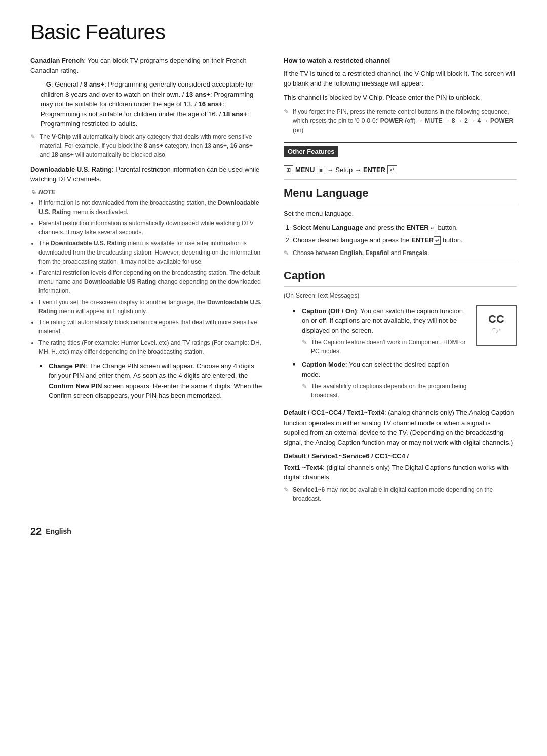  I want to click on menu-language-rule, so click(400, 179).